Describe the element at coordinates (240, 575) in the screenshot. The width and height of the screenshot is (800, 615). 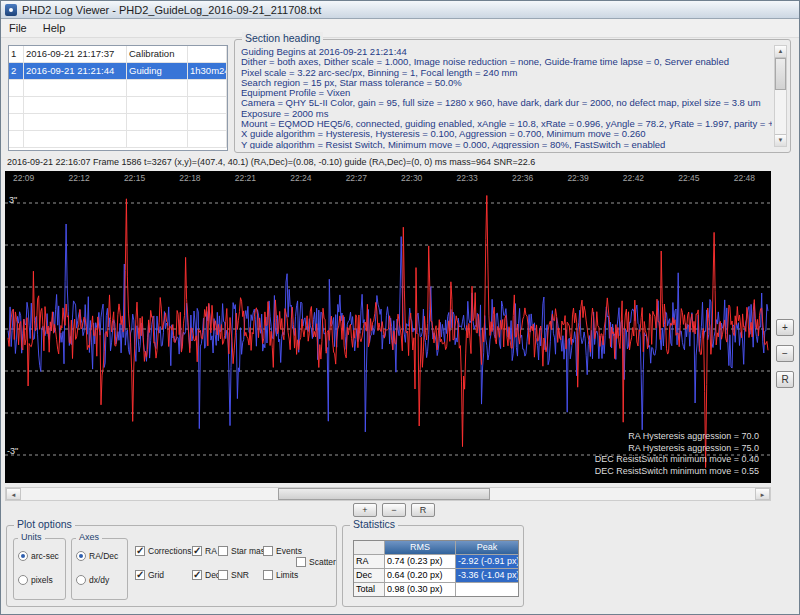
I see `checkbox-label: SNR` at that location.